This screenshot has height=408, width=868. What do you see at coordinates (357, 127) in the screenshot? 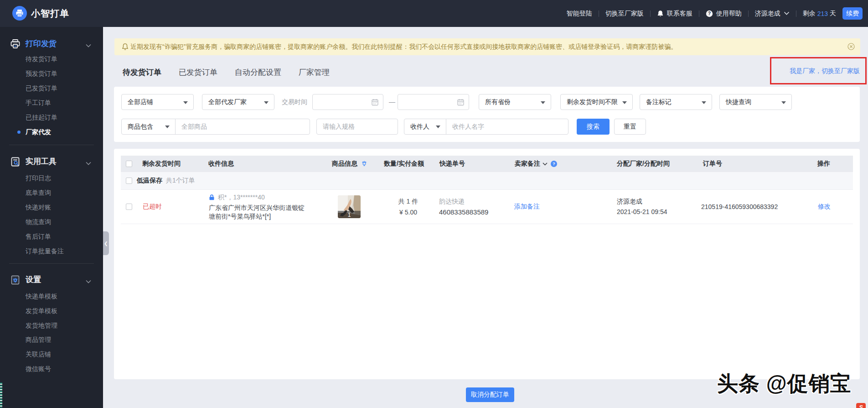
I see `spec-input: 请输入规格` at bounding box center [357, 127].